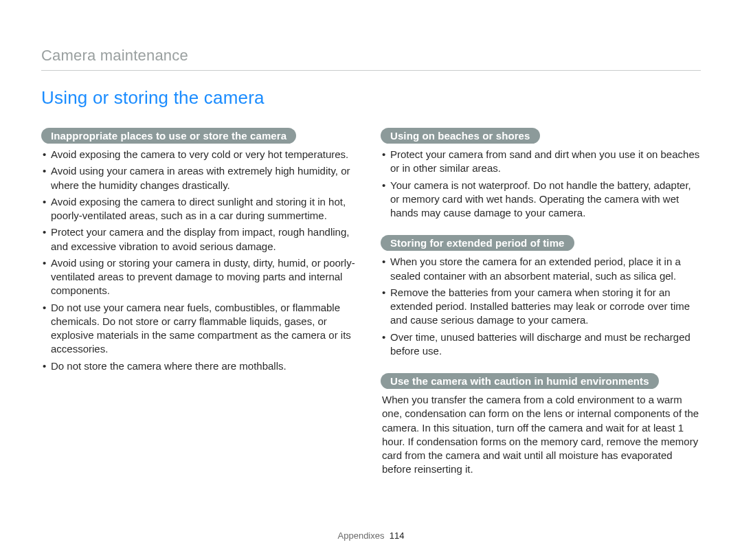 This screenshot has width=742, height=560. What do you see at coordinates (201, 366) in the screenshot?
I see `list-item: Do not store the camera where there are …` at bounding box center [201, 366].